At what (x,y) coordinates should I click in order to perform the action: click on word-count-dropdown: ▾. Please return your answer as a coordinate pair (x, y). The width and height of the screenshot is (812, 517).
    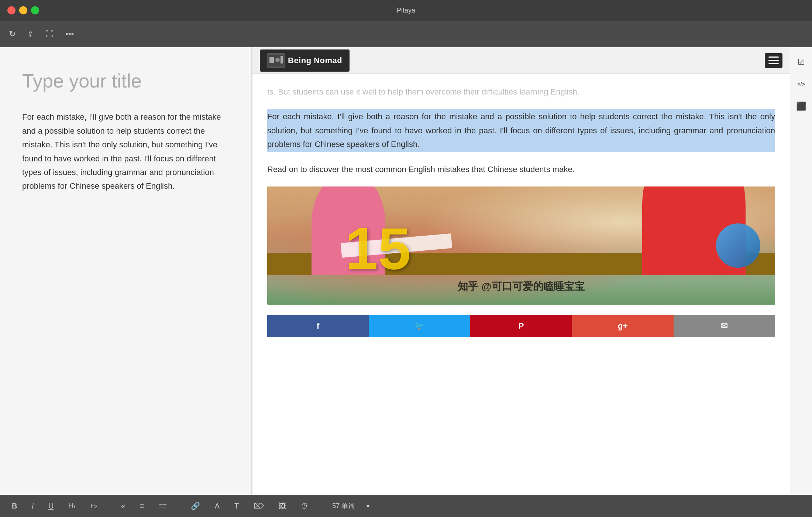
    Looking at the image, I should click on (368, 506).